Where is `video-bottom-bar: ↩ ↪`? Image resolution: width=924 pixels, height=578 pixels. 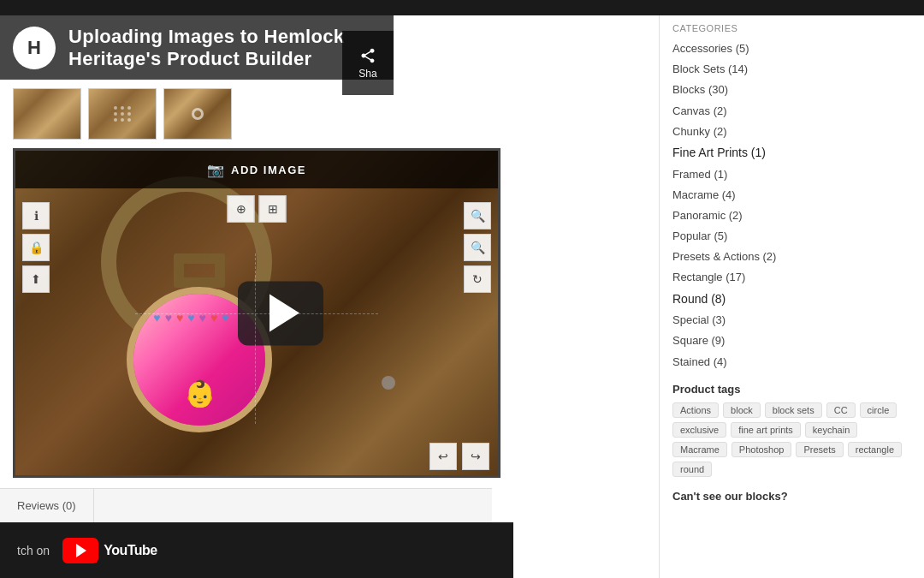
video-bottom-bar: ↩ ↪ is located at coordinates (257, 456).